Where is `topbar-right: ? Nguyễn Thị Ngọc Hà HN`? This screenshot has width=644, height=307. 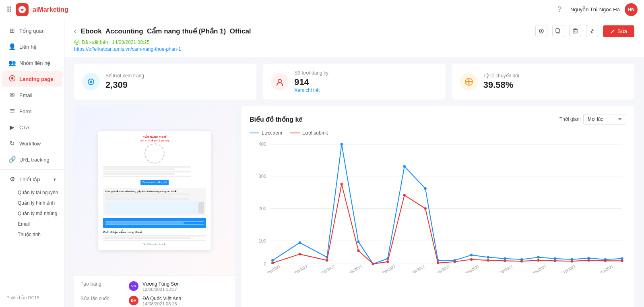
topbar-right: ? Nguyễn Thị Ngọc Hà HN is located at coordinates (596, 10).